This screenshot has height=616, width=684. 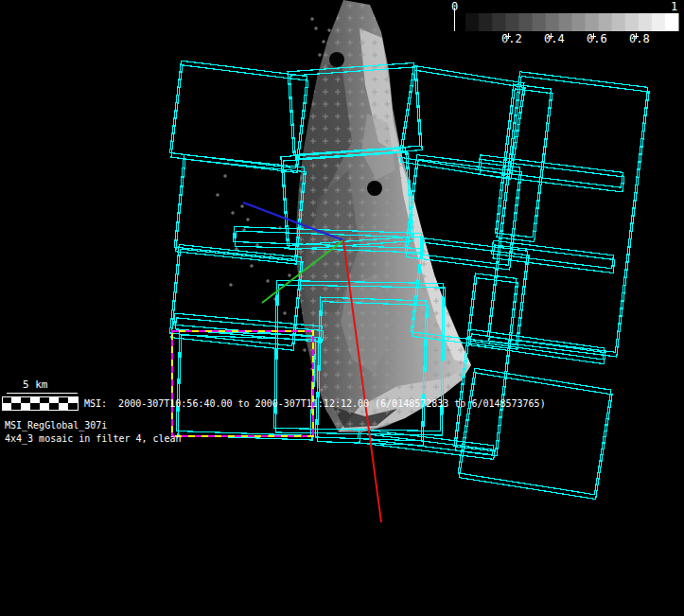 What do you see at coordinates (56, 426) in the screenshot?
I see `sequence-name: MSI_RegGlobal_307i` at bounding box center [56, 426].